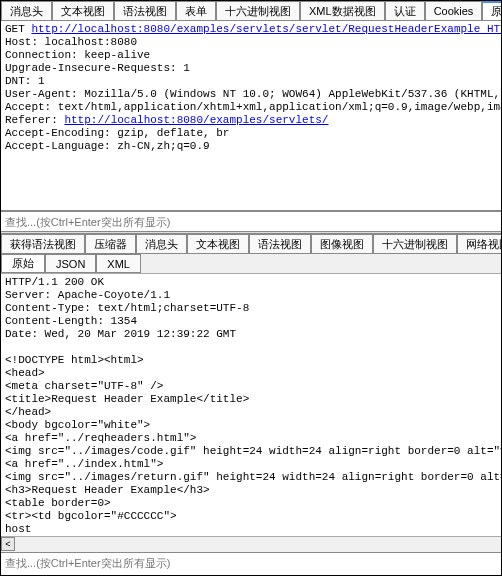 The width and height of the screenshot is (502, 576). I want to click on tab-auth: 认证, so click(405, 10).